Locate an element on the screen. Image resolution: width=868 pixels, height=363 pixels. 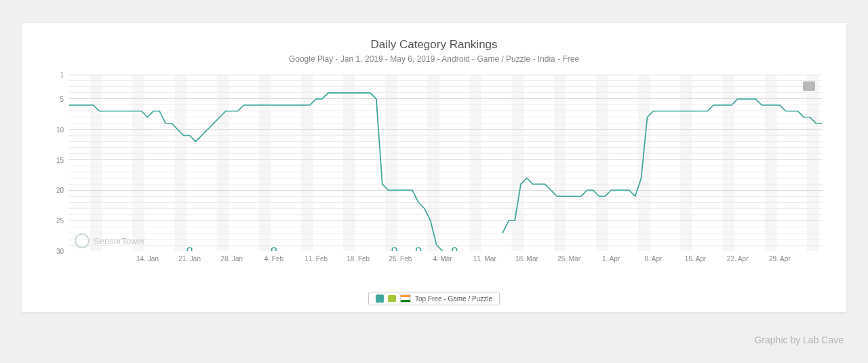
data-source-watermark: SensorTower is located at coordinates (110, 241).